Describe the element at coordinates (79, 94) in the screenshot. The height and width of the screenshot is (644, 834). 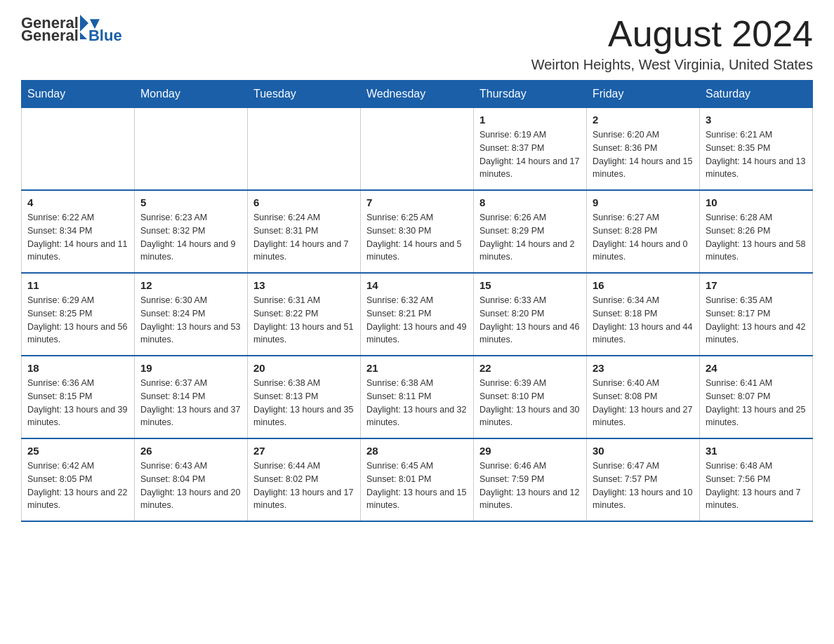
I see `col-sunday: Sunday` at that location.